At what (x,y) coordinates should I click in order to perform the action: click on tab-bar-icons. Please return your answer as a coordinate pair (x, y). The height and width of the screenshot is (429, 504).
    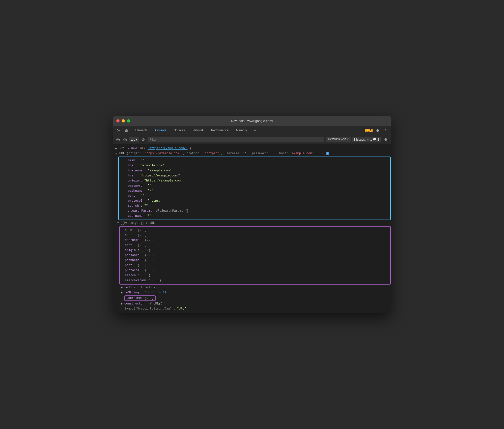
    Looking at the image, I should click on (122, 131).